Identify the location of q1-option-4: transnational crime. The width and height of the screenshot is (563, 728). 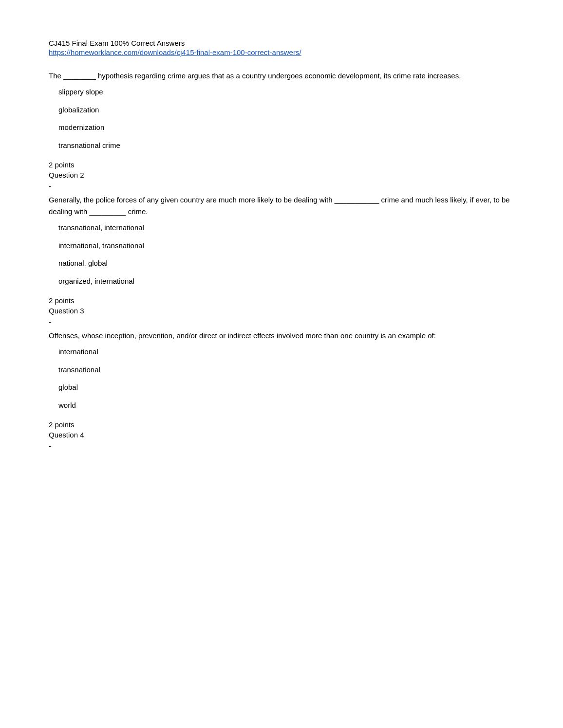
(286, 146).